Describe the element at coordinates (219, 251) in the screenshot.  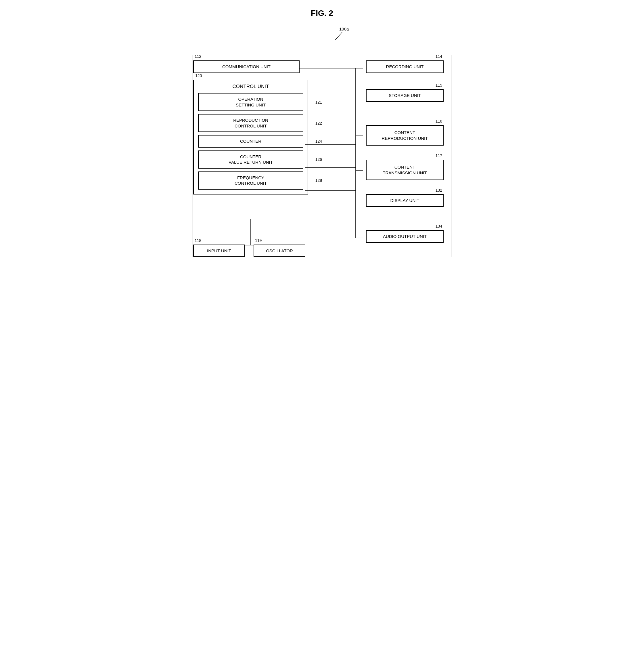
I see `input-unit-label: INPUT UNIT` at that location.